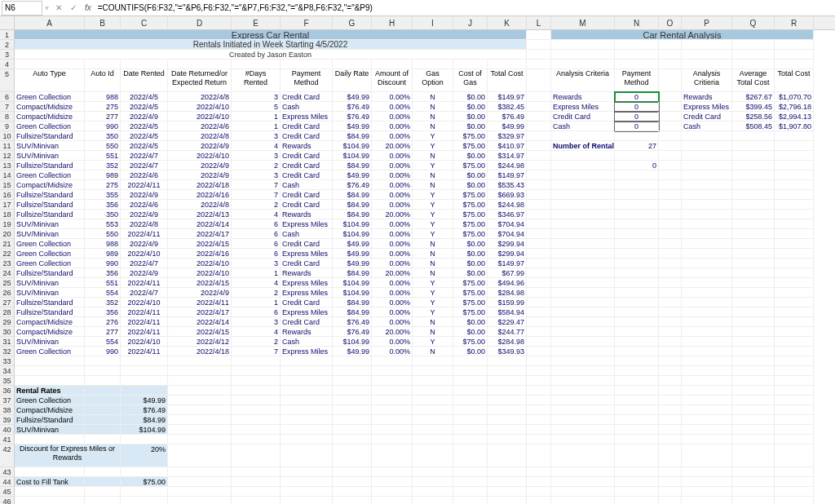 This screenshot has height=504, width=835. What do you see at coordinates (50, 293) in the screenshot?
I see `cell: SUV/Minivan` at bounding box center [50, 293].